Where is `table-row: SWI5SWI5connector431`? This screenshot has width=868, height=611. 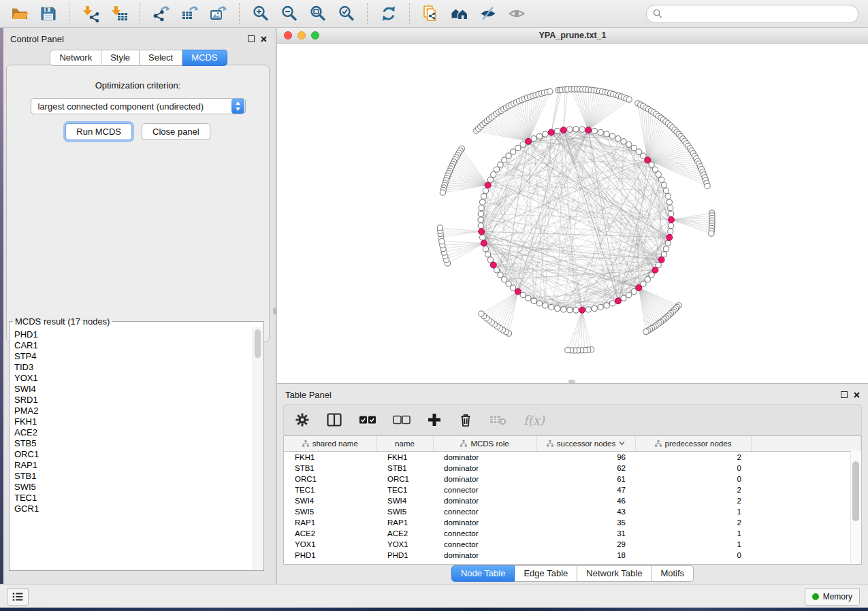
table-row: SWI5SWI5connector431 is located at coordinates (573, 512).